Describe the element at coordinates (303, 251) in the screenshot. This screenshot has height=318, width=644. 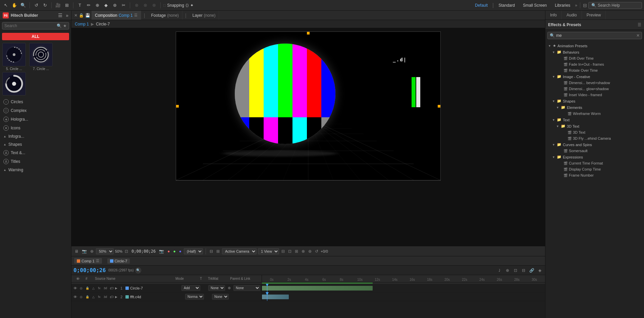
I see `vt-icon-4: ⊗` at that location.